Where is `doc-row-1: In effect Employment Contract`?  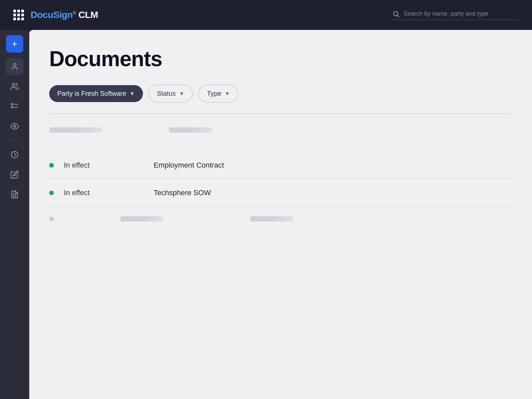 doc-row-1: In effect Employment Contract is located at coordinates (281, 166).